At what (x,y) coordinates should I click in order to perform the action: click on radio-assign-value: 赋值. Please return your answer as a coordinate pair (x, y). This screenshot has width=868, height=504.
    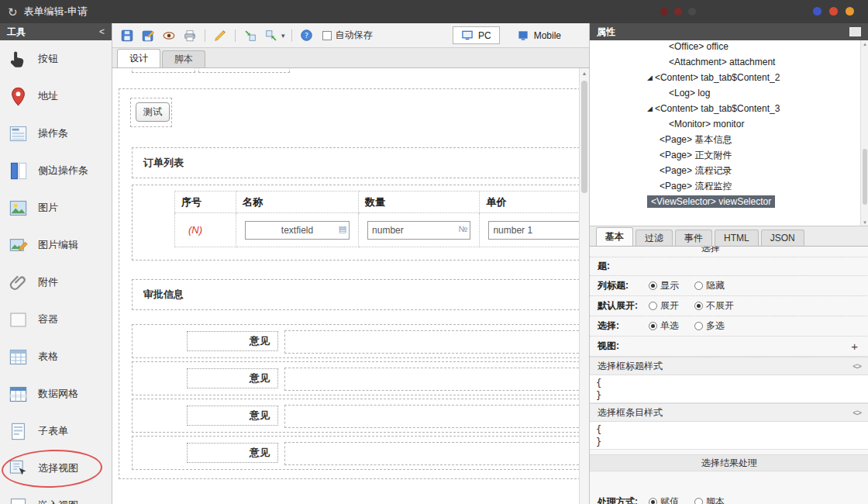
    Looking at the image, I should click on (663, 499).